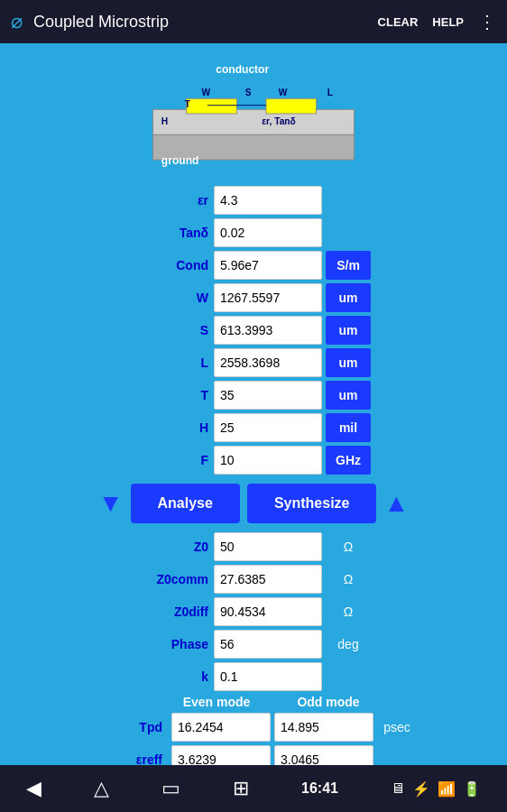  I want to click on output-unit-Z0comm: Ω, so click(348, 579).